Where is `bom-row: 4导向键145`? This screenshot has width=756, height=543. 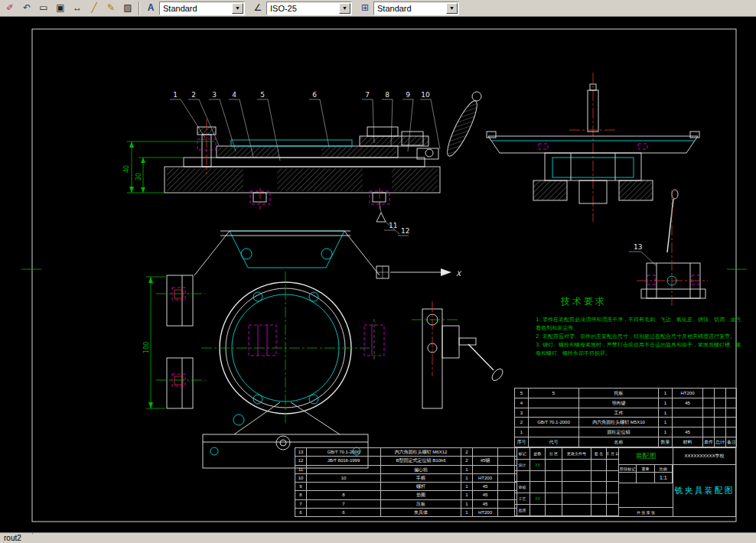
bom-row: 4导向键145 is located at coordinates (626, 402).